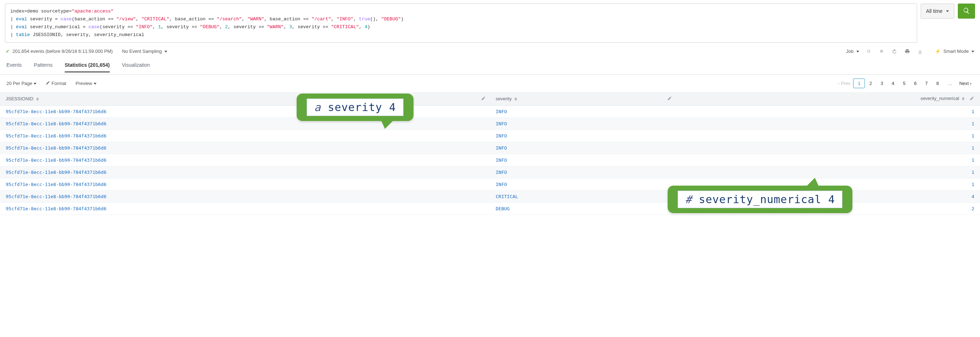 The image size is (980, 337). I want to click on format-button: Format, so click(56, 83).